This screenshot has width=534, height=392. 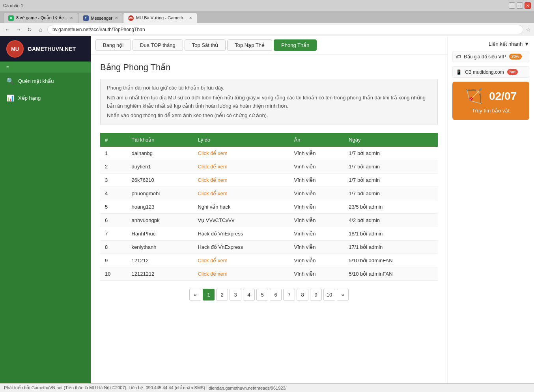 I want to click on page-prev: «, so click(x=195, y=295).